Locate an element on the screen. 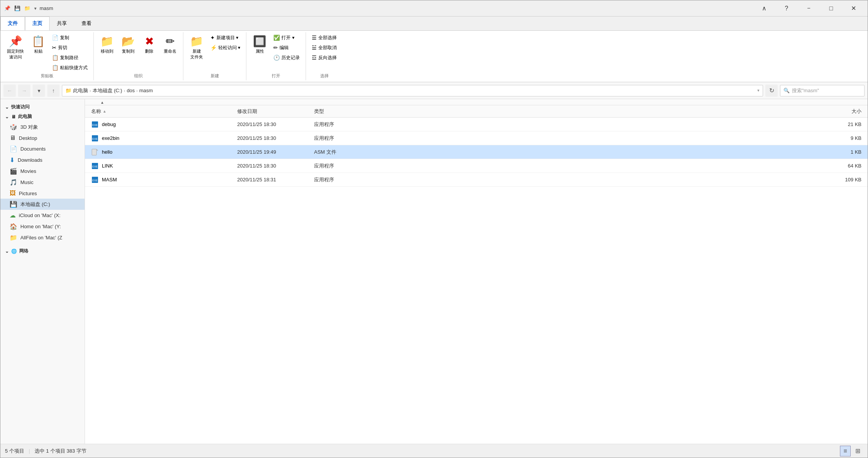  file-row-exe2bin: EXE exe2bin 2020/11/25 18:30 应用程序 9 KB is located at coordinates (476, 138).